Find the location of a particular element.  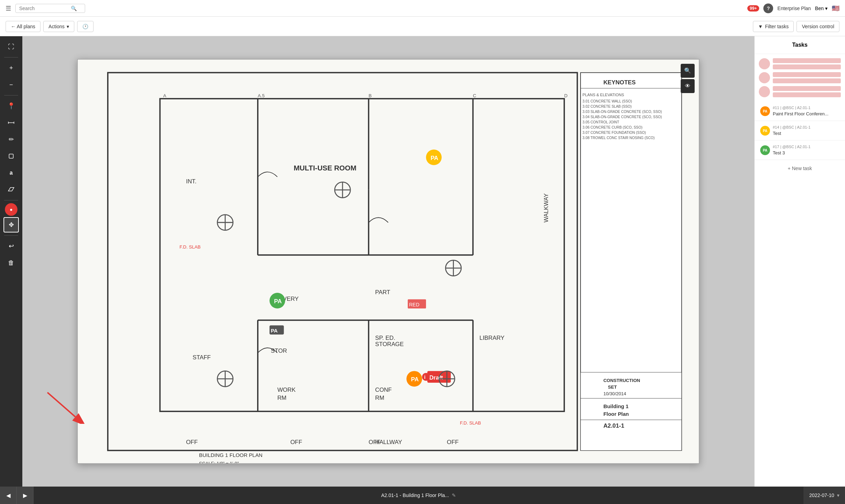

svg-text: MULTI-USE ROOM is located at coordinates (325, 167).